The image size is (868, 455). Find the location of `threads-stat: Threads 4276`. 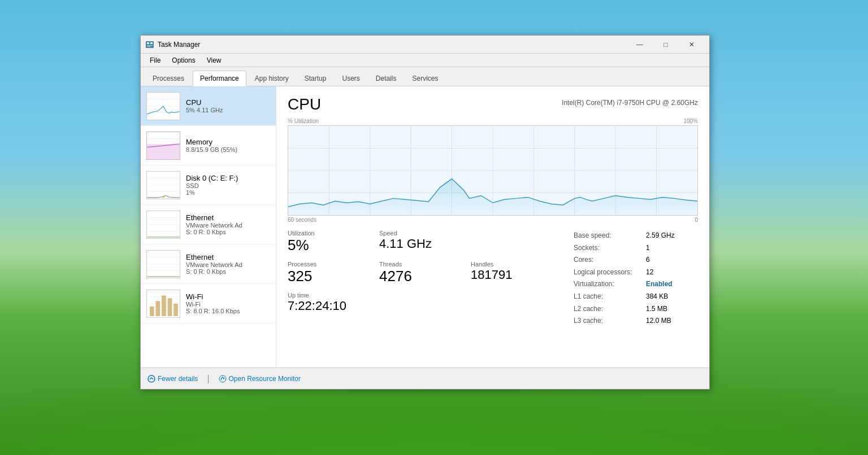

threads-stat: Threads 4276 is located at coordinates (425, 273).